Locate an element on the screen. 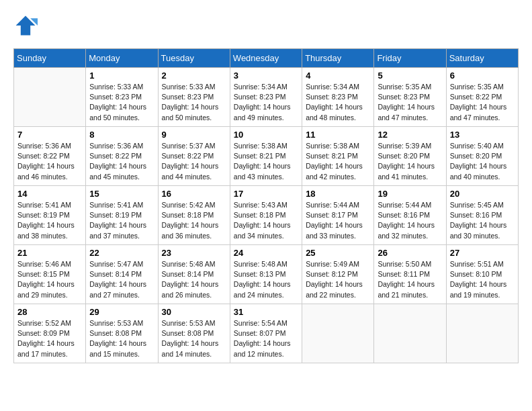 The width and height of the screenshot is (532, 411). calendar-cell: 28Sunrise: 5:52 AMSunset: 8:09 PMDayligh… is located at coordinates (50, 334).